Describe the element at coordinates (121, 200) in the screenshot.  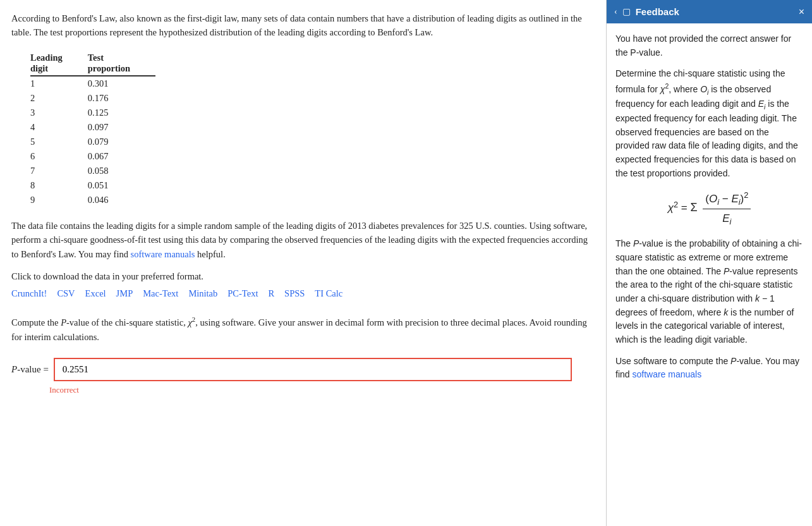
I see `proportion-cell: 0.046` at that location.